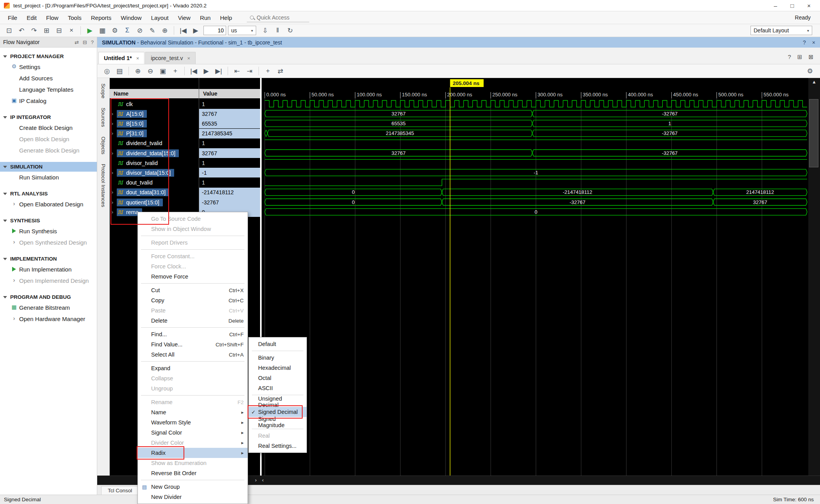 Image resolution: width=820 pixels, height=504 pixels. I want to click on side-tab-sources: Sources, so click(103, 117).